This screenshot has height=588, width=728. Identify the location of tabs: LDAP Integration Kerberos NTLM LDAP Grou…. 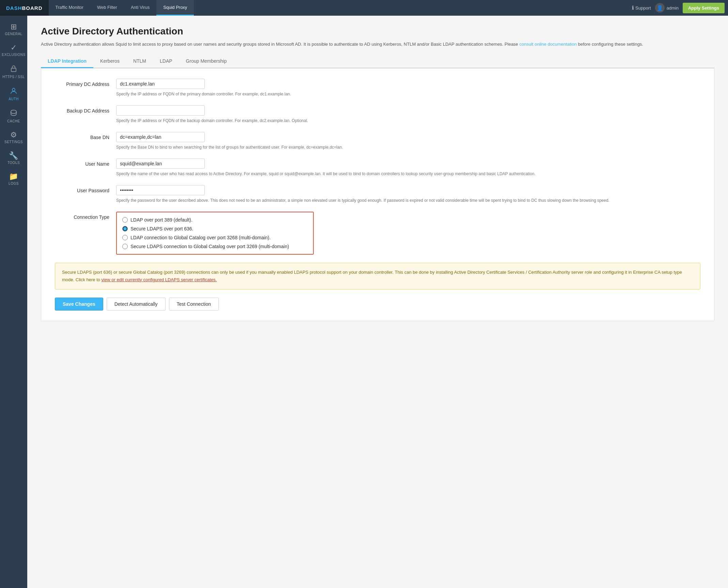
(377, 61).